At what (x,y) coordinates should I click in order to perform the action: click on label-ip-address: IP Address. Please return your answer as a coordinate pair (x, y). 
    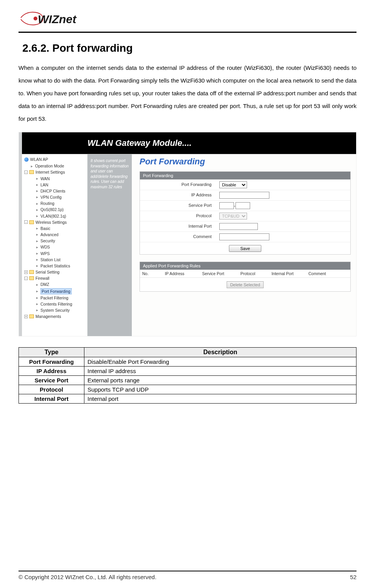
    Looking at the image, I should click on (178, 195).